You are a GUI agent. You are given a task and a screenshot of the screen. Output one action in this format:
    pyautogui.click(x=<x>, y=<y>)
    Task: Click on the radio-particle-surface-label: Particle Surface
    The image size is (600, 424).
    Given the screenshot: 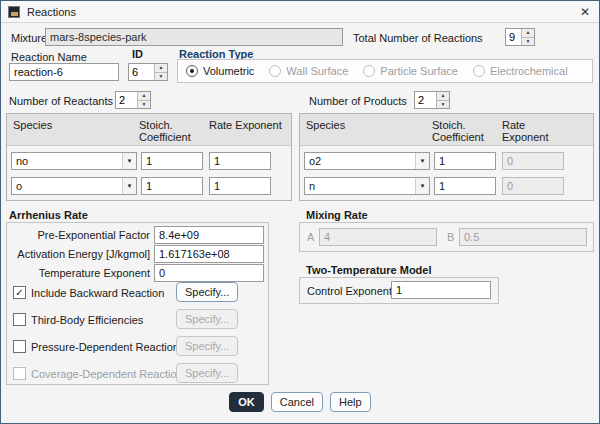 What is the action you would take?
    pyautogui.click(x=419, y=71)
    